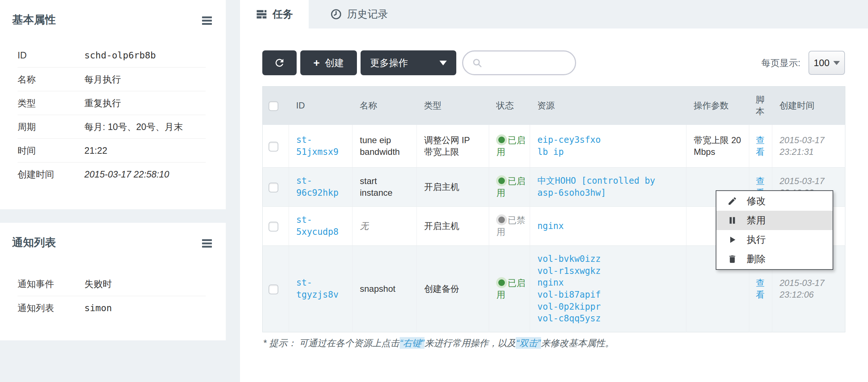 The width and height of the screenshot is (868, 382). What do you see at coordinates (756, 240) in the screenshot?
I see `context-menu-label: 执行` at bounding box center [756, 240].